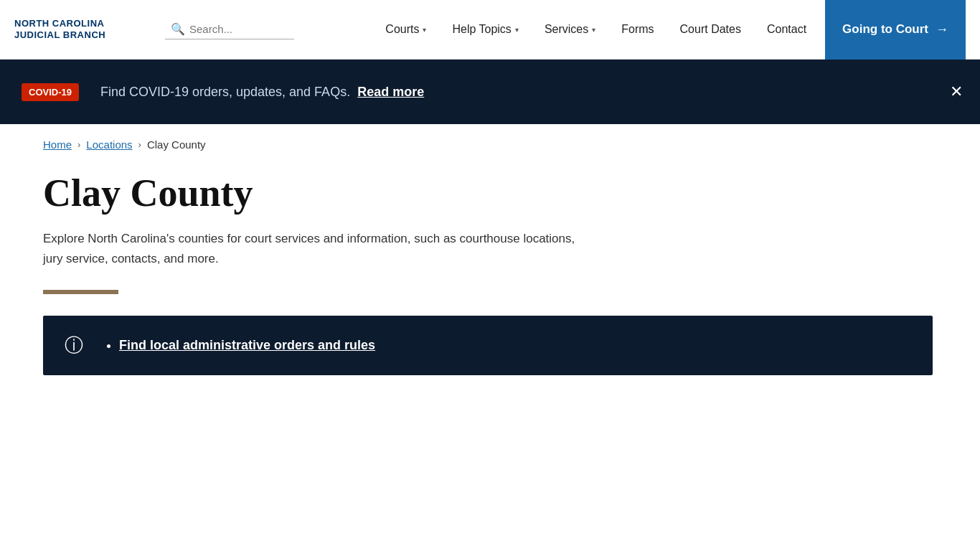 The image size is (980, 551). I want to click on nav-help-label: Help Topics, so click(481, 29).